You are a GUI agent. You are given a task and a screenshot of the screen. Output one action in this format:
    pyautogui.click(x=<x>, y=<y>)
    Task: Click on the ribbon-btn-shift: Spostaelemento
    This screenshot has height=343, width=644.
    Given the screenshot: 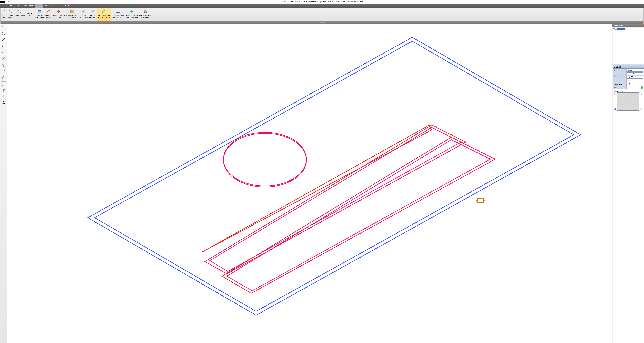 What is the action you would take?
    pyautogui.click(x=92, y=14)
    